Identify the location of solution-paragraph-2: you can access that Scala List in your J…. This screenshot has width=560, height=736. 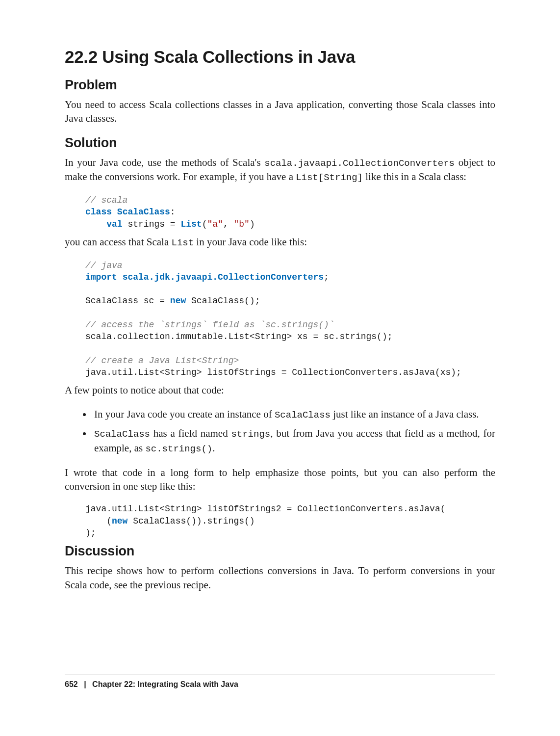
(280, 242).